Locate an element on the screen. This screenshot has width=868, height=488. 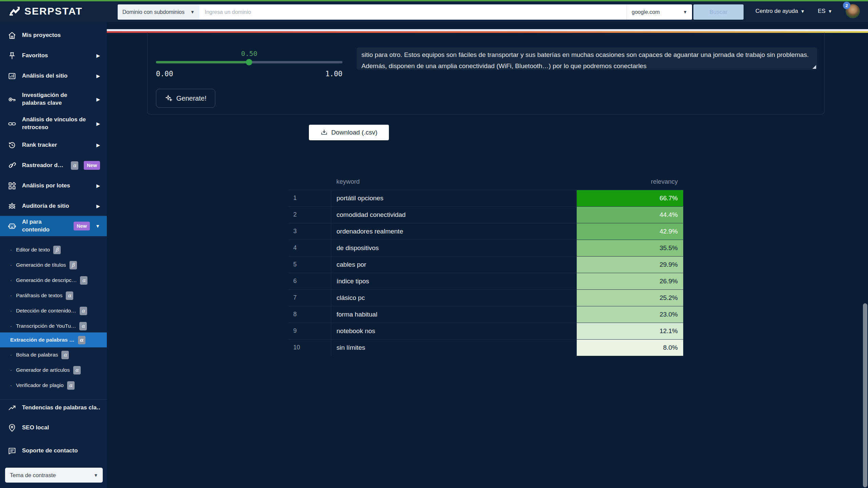
row-keyword: comodidad conectividad is located at coordinates (454, 215).